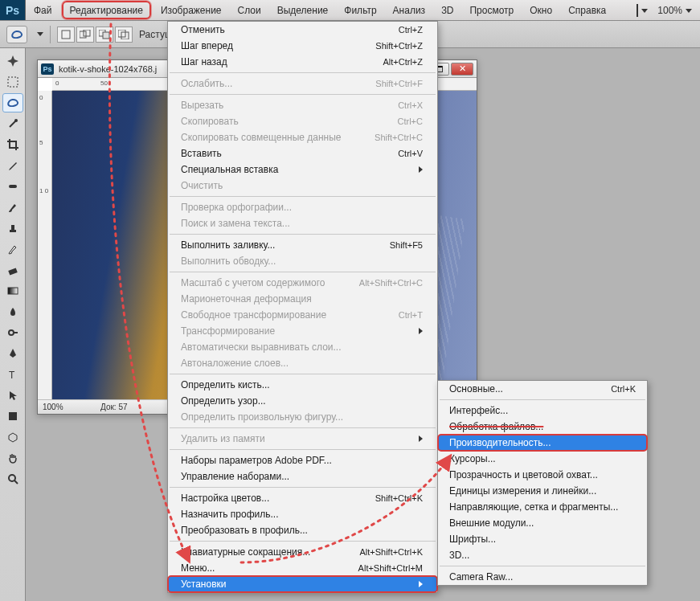 This screenshot has width=700, height=601. I want to click on zoom-tool, so click(13, 479).